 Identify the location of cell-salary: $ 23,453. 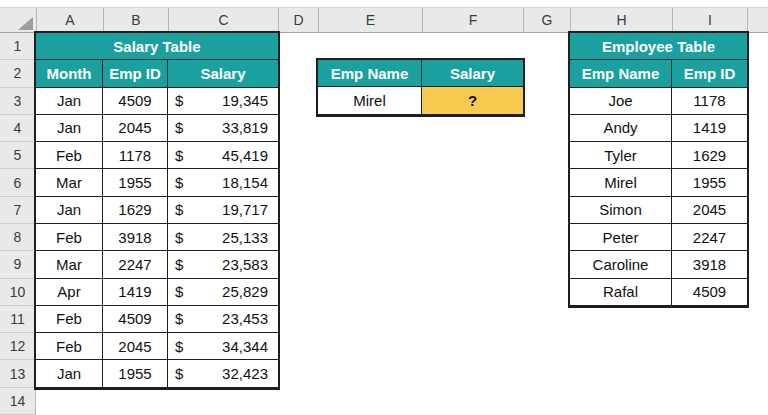
(223, 320).